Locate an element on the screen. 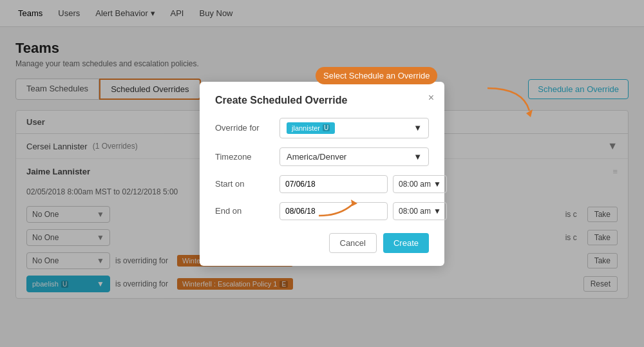 This screenshot has height=347, width=644. timezone-row: Timezone America/Denver ▼ is located at coordinates (322, 157).